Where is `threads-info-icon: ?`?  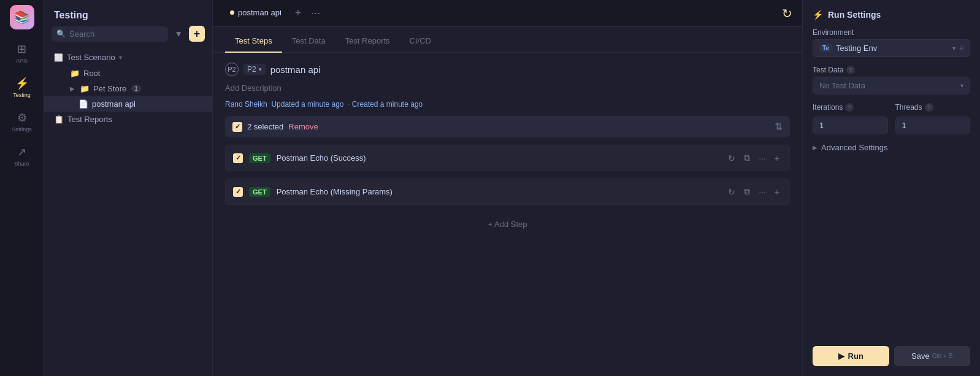 threads-info-icon: ? is located at coordinates (929, 107).